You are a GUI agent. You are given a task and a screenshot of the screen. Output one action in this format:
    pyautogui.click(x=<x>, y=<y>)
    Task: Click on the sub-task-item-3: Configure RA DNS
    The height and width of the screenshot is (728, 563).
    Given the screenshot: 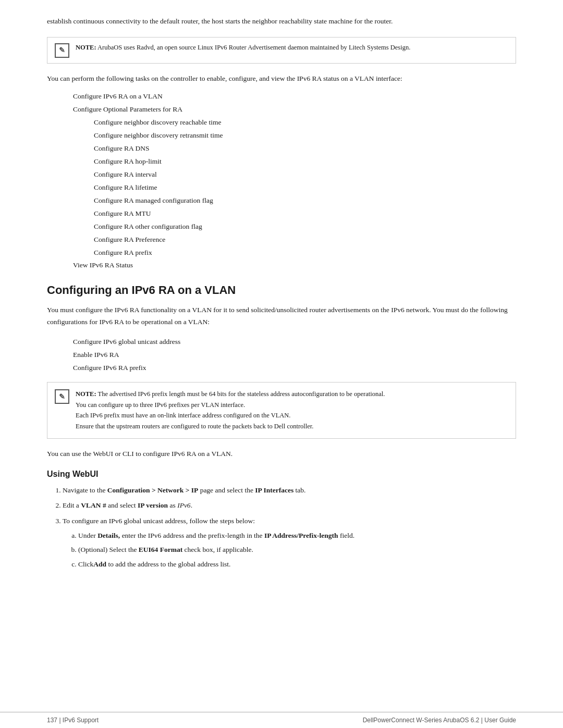 What is the action you would take?
    pyautogui.click(x=305, y=149)
    